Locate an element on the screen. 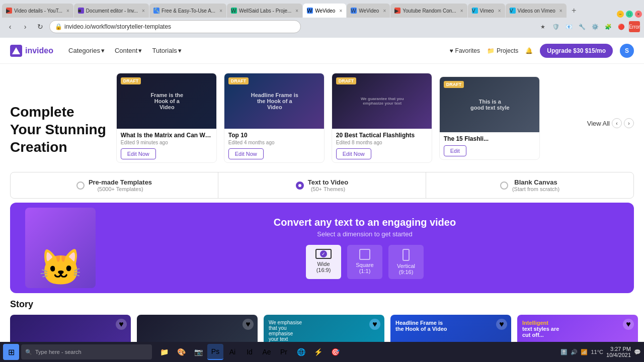  vertical-dimension-option: Vertical (9:16) is located at coordinates (406, 262).